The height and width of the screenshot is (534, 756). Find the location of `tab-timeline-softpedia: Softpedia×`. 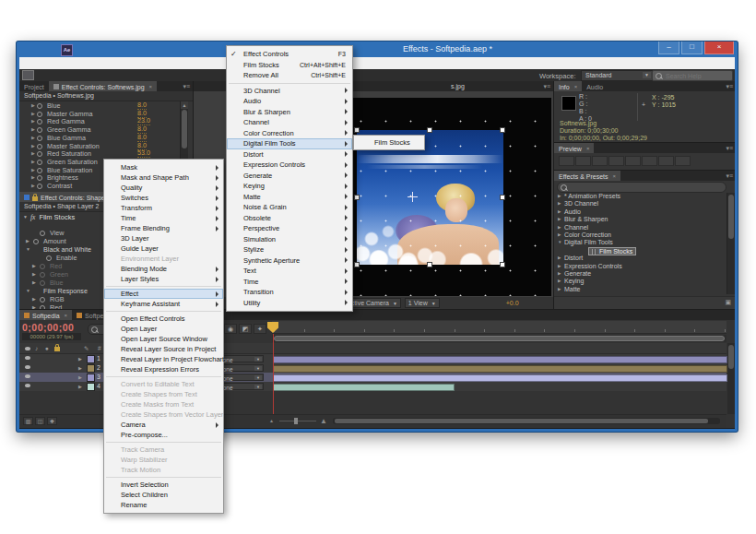

tab-timeline-softpedia: Softpedia× is located at coordinates (46, 315).